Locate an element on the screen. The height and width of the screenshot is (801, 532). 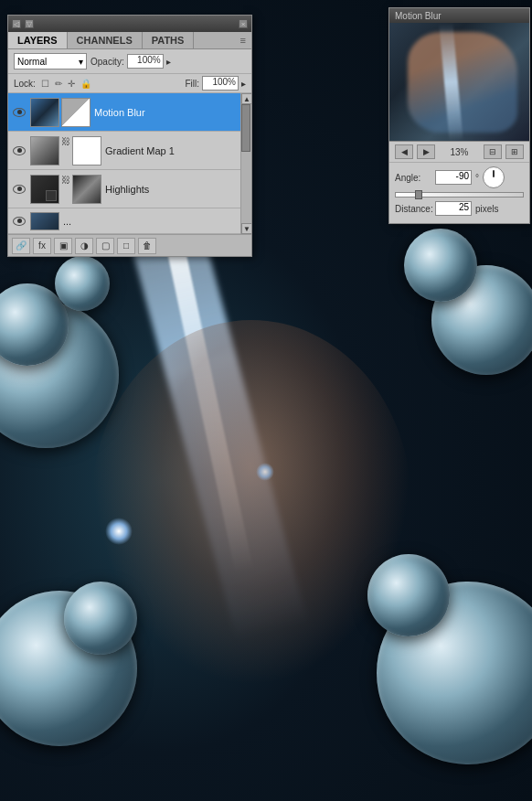
layer-visibility-gradient is located at coordinates (19, 151).